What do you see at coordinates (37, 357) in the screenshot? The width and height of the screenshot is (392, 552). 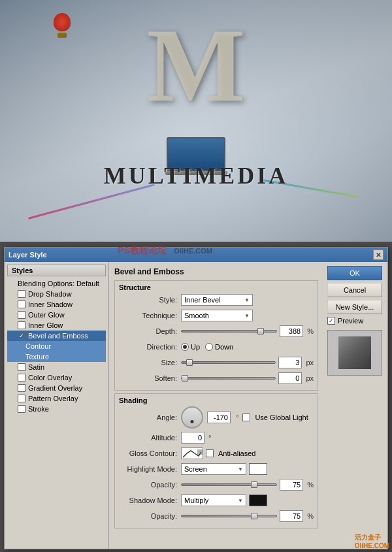 I see `texture-label: Texture` at bounding box center [37, 357].